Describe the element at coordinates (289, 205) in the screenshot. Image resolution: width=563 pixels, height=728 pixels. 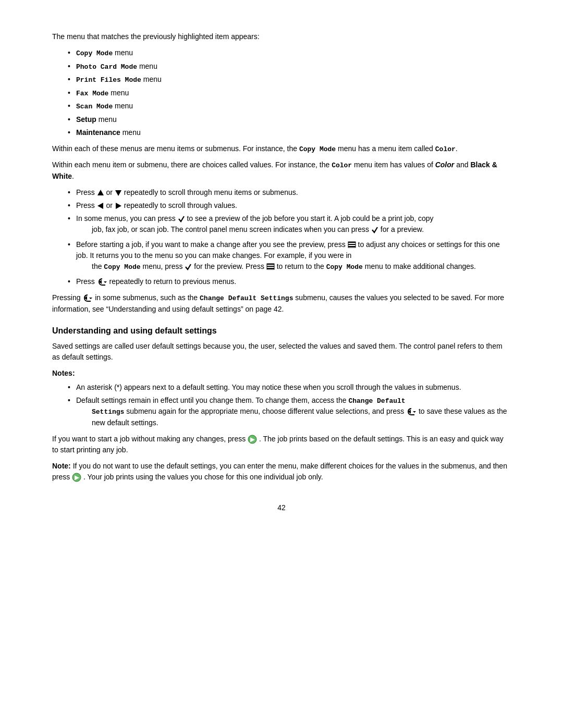
I see `nav-bullet-leftright: Press or repeatedly to scroll through va…` at that location.